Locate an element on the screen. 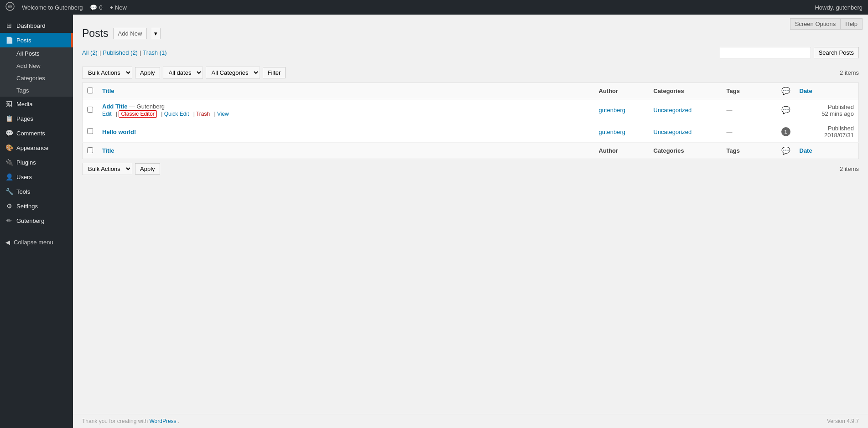  add-new-dropdown-button: ▾ is located at coordinates (156, 34).